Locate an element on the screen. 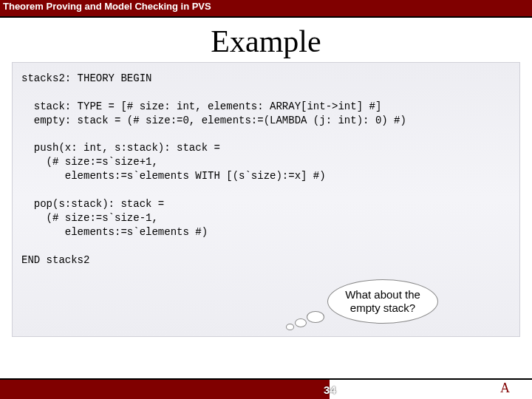  header-bar: Theorem Proving and Model Checking in PV… is located at coordinates (266, 9).